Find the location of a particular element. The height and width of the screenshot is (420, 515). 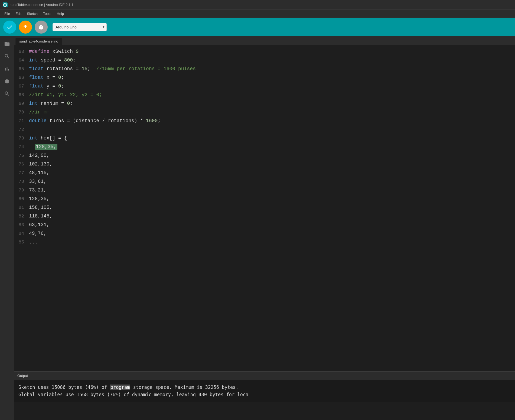

verify-button is located at coordinates (10, 27).